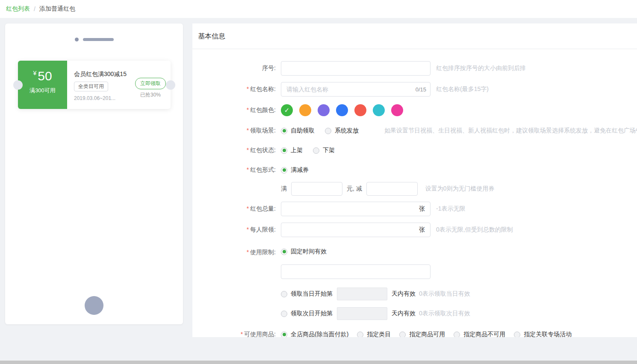 Image resolution: width=637 pixels, height=364 pixels. I want to click on coupon-amount-block: ¥50 满300可用, so click(43, 85).